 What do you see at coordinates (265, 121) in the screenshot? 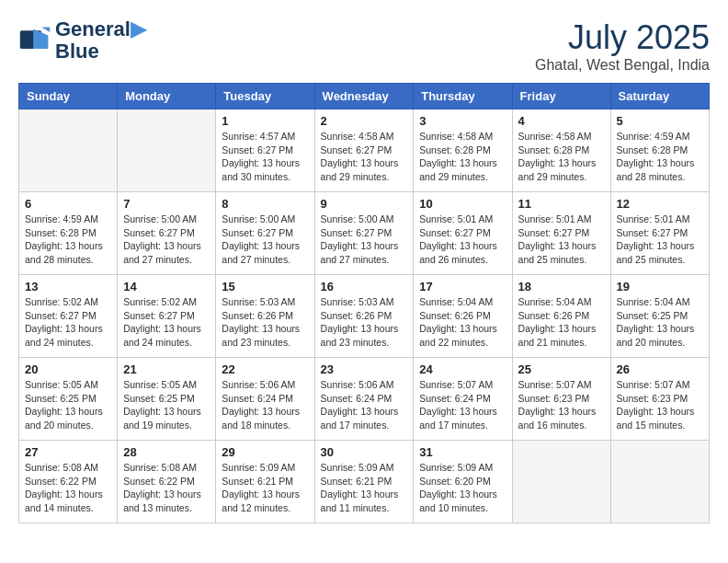
I see `day-number: 1` at bounding box center [265, 121].